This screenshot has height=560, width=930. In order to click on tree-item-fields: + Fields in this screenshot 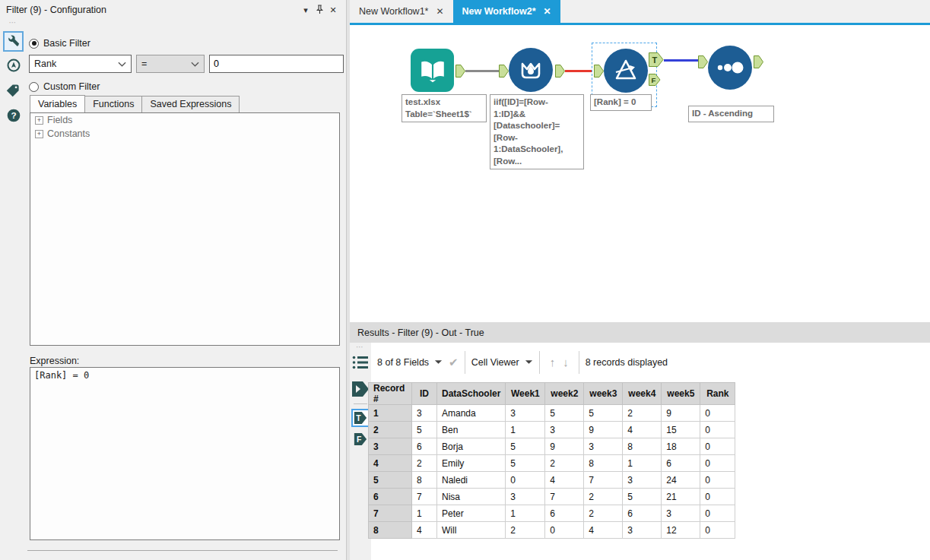, I will do `click(185, 120)`.